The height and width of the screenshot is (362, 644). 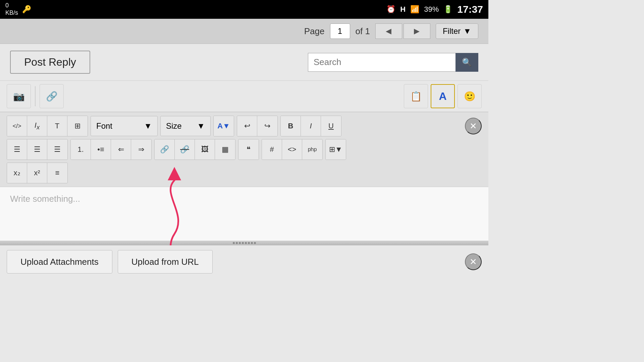 What do you see at coordinates (60, 262) in the screenshot?
I see `upload-attachments-button: Upload Attachments` at bounding box center [60, 262].